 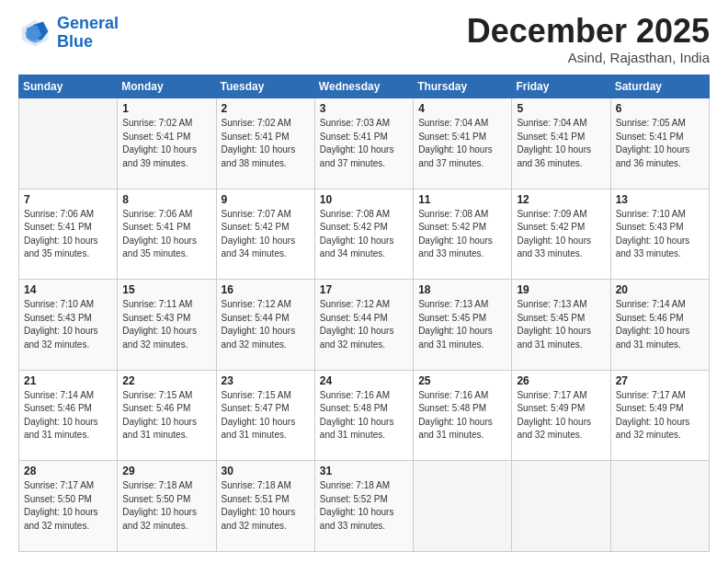 What do you see at coordinates (463, 416) in the screenshot?
I see `calendar-cell: 25Sunrise: 7:16 AMSunset: 5:48 PMDayligh…` at bounding box center [463, 416].